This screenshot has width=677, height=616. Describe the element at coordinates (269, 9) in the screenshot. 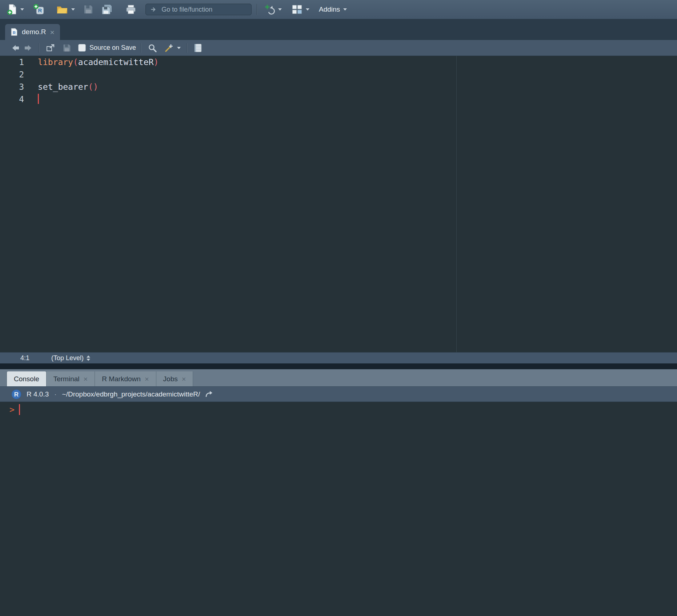

I see `version-control-button` at that location.